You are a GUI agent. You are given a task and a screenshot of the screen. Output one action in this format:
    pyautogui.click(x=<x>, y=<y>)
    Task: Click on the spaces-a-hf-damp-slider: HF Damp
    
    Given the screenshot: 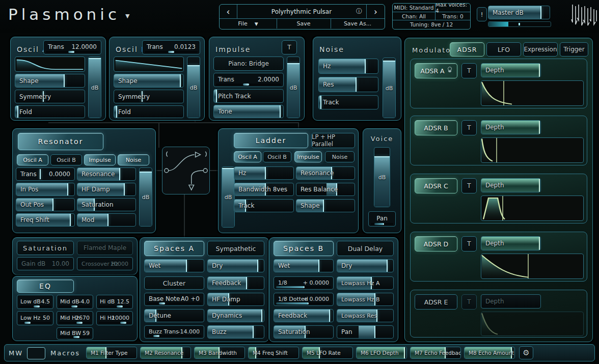 What is the action you would take?
    pyautogui.click(x=236, y=299)
    